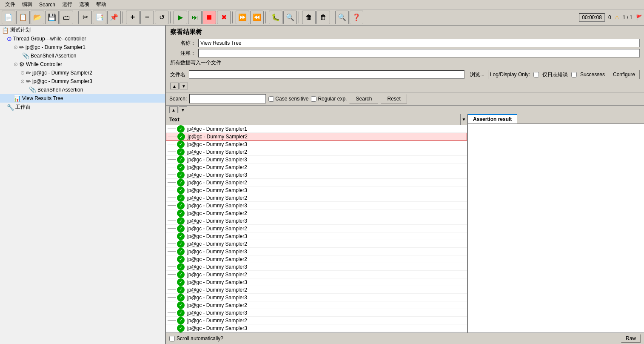 This screenshot has height=344, width=644. I want to click on tree-item-dummy1: ⊙ ✏ jp@gc - Dummy Sampler1, so click(83, 47).